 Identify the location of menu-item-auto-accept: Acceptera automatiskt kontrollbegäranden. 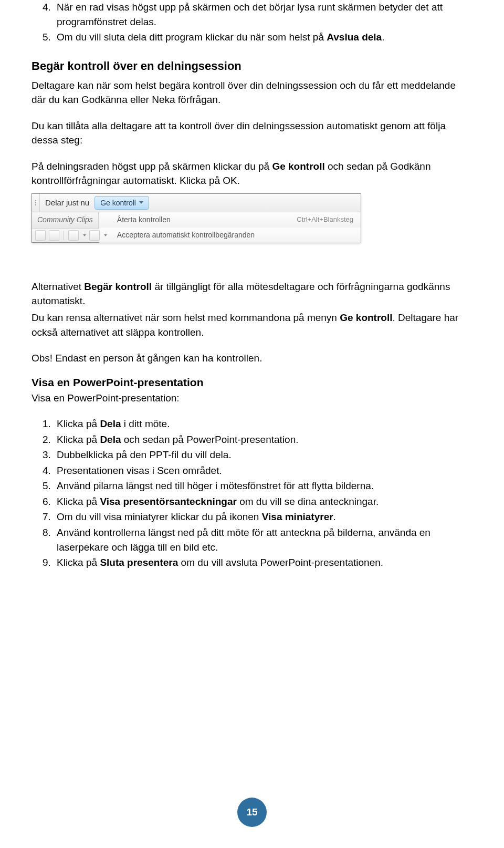
(230, 235).